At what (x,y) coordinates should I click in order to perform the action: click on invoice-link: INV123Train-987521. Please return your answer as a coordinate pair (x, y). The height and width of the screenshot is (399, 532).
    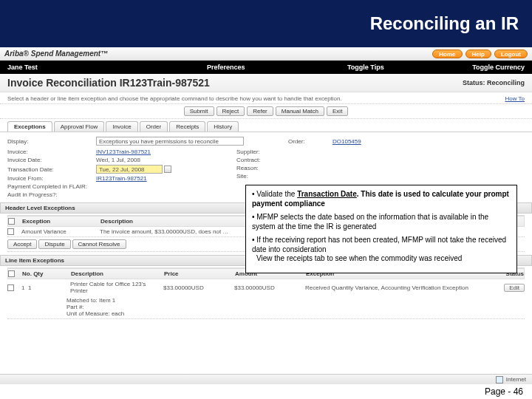
    Looking at the image, I should click on (123, 152).